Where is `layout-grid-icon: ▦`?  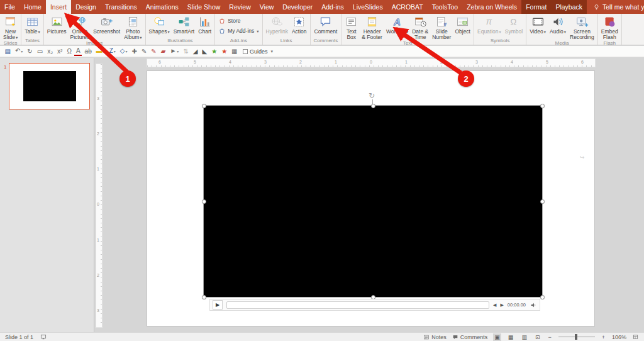 layout-grid-icon: ▦ is located at coordinates (235, 52).